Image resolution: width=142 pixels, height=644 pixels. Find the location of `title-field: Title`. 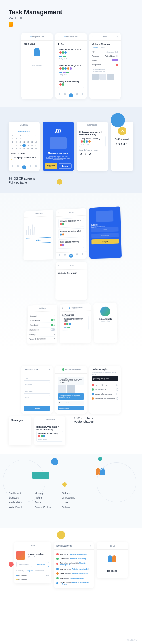

title-field: Title is located at coordinates (37, 378).